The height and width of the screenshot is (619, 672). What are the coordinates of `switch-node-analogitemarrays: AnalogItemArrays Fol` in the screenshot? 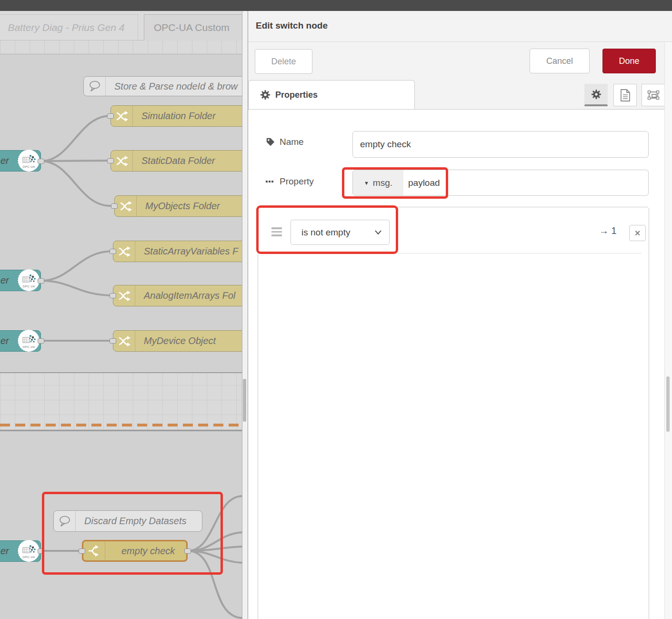 It's located at (177, 295).